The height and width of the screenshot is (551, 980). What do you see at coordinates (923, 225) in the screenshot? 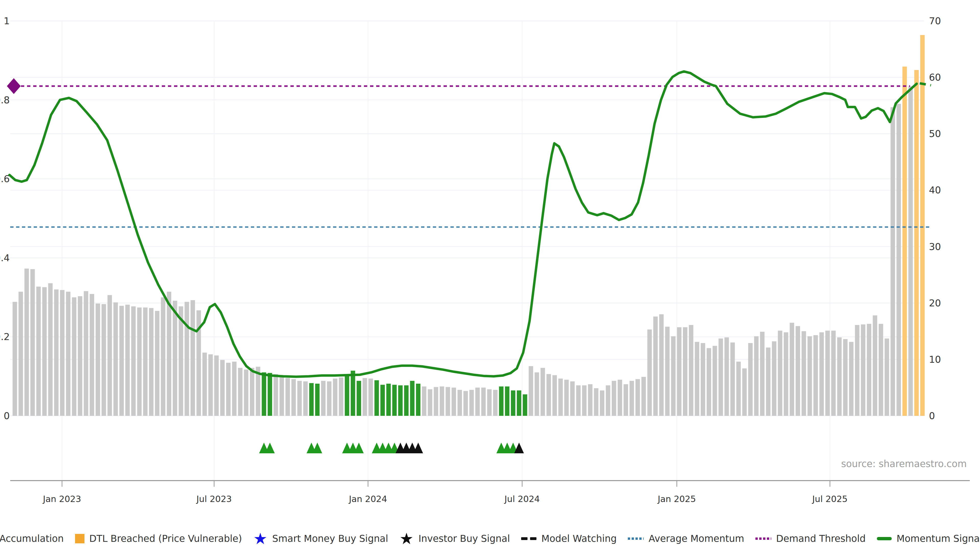
I see `dtl-breached-bar` at bounding box center [923, 225].